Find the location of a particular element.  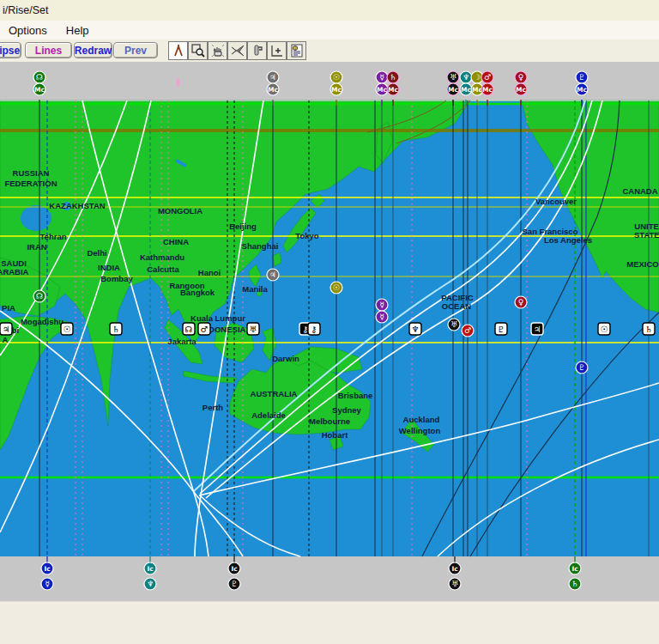

lines-button: Lines is located at coordinates (48, 50).